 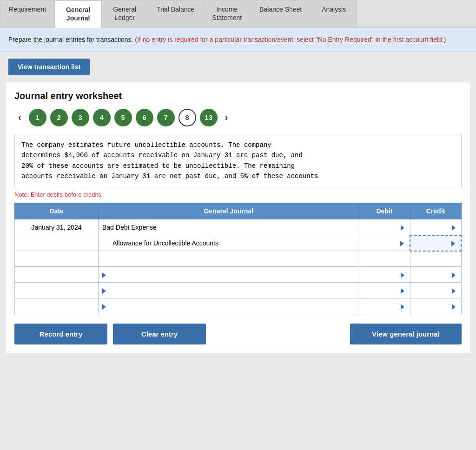 I want to click on credit-input-cell, so click(x=436, y=243).